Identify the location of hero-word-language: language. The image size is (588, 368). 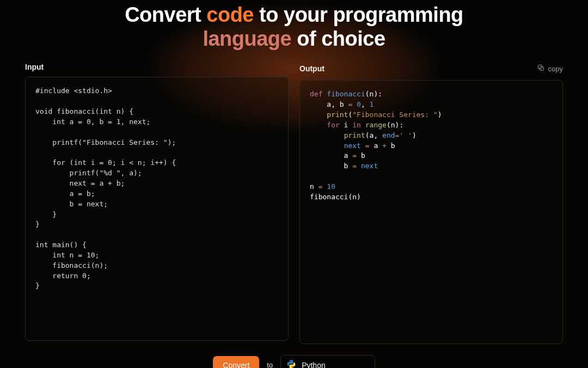
(247, 39).